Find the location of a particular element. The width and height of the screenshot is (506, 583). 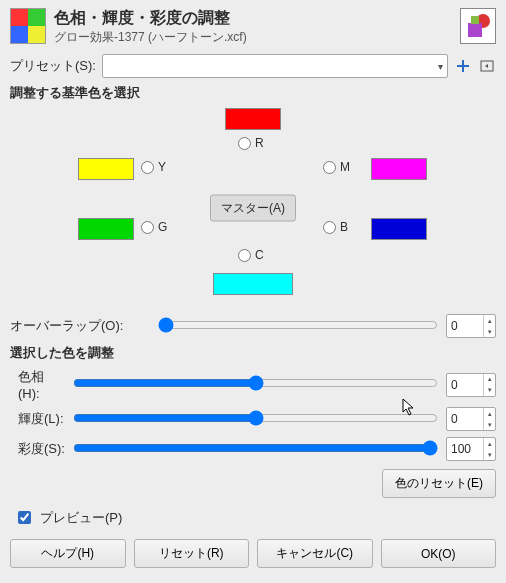

hue-spin: 0 ▴▾ is located at coordinates (471, 385).